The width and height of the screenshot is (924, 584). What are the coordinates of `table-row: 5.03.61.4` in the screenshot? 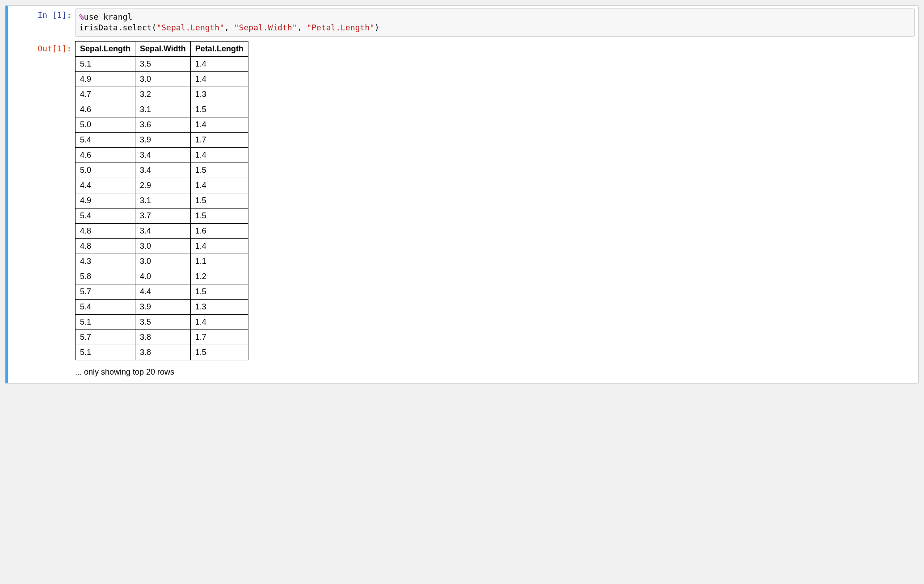 It's located at (162, 125).